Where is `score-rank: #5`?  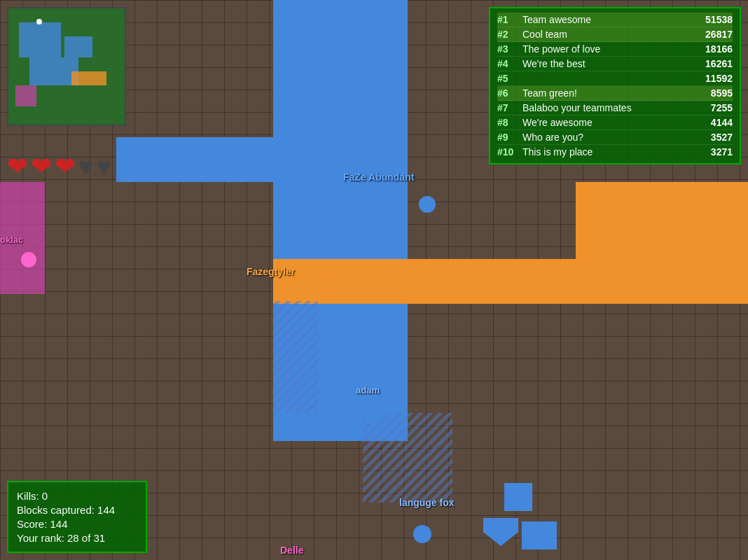
score-rank: #5 is located at coordinates (508, 78).